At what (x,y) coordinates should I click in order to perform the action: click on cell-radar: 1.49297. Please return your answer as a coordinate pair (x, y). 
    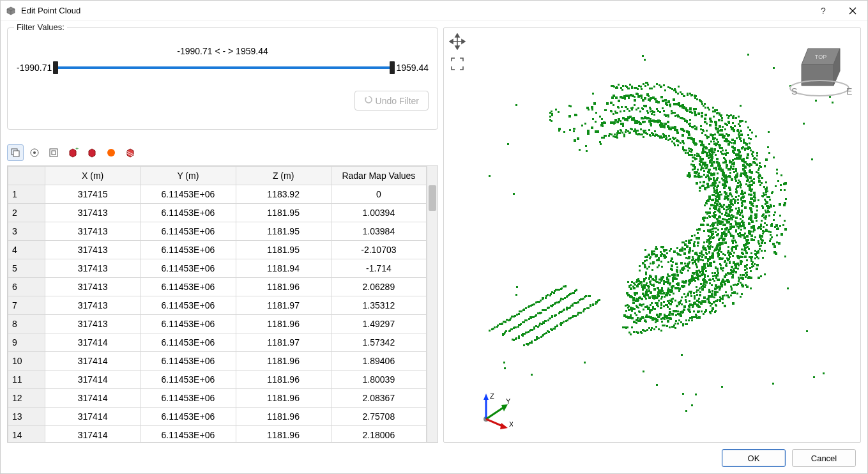
    Looking at the image, I should click on (378, 325).